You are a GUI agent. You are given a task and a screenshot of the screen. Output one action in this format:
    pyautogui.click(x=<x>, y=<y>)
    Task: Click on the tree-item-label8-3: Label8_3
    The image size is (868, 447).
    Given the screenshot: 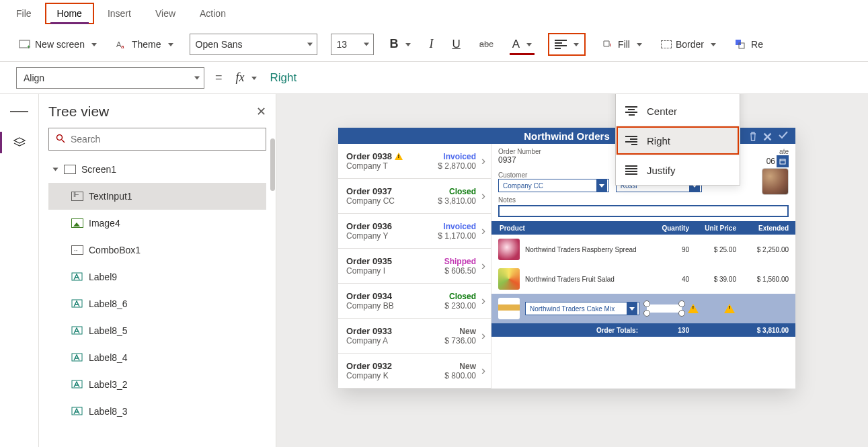 What is the action you would take?
    pyautogui.click(x=157, y=411)
    